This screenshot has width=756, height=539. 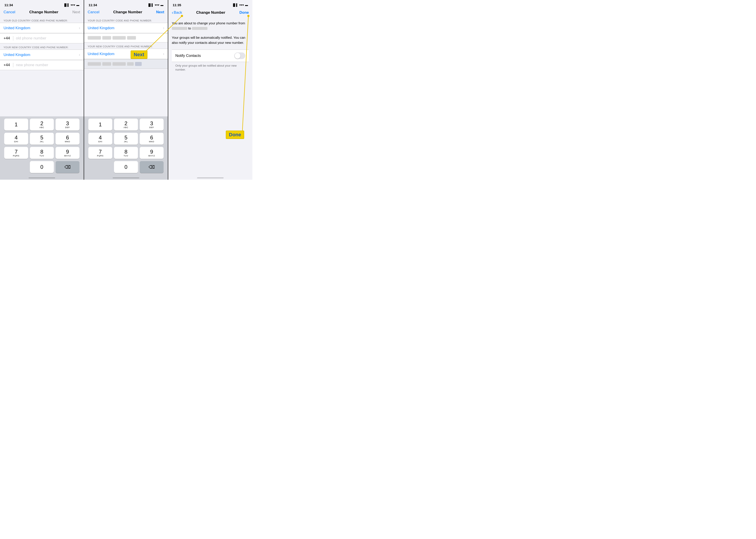 I want to click on kb-key-8-2: 8TUV, so click(x=126, y=153).